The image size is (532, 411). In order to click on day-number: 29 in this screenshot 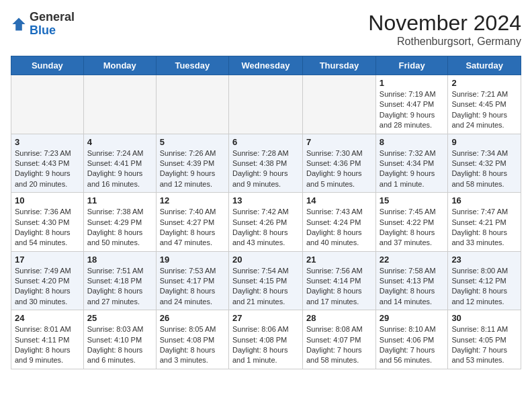, I will do `click(412, 318)`.